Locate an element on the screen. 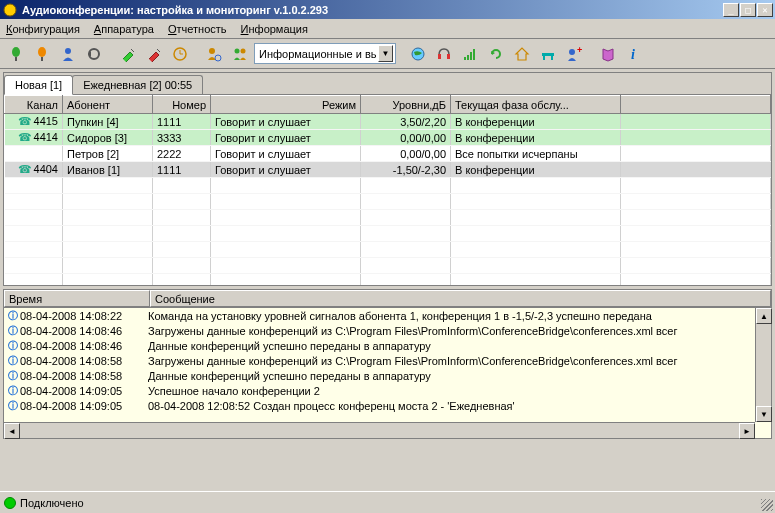  tool-loop-icon is located at coordinates (94, 54).